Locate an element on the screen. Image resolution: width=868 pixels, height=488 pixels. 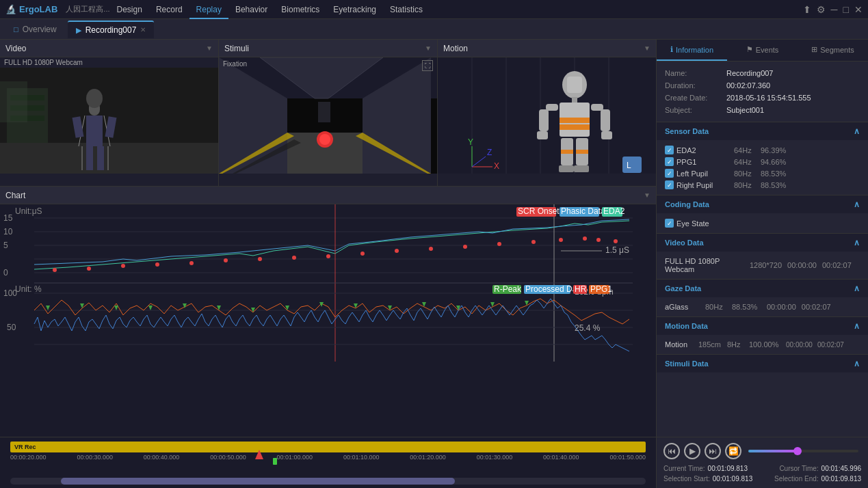
menu-replay: Replay is located at coordinates (209, 10).